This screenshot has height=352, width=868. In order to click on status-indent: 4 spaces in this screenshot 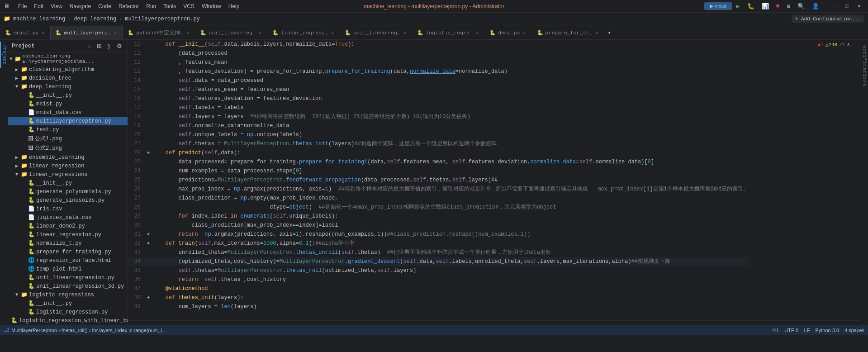, I will do `click(854, 330)`.